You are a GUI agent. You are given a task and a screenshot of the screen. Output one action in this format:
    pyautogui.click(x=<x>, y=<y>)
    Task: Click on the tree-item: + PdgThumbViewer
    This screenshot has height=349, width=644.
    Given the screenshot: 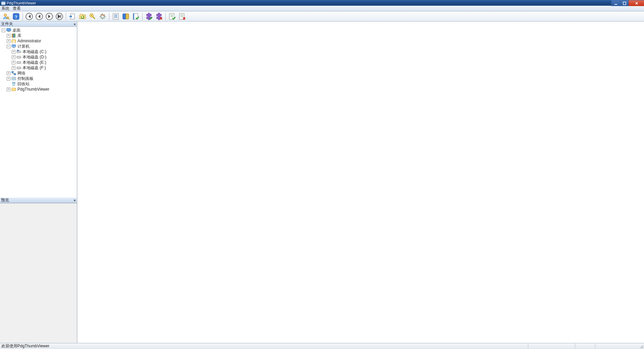 What is the action you would take?
    pyautogui.click(x=39, y=89)
    